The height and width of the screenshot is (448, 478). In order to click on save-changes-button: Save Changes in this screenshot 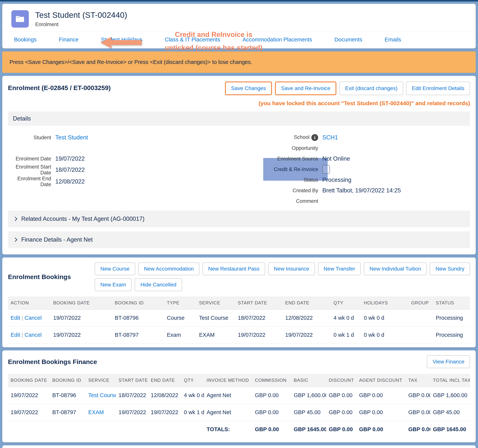, I will do `click(249, 88)`.